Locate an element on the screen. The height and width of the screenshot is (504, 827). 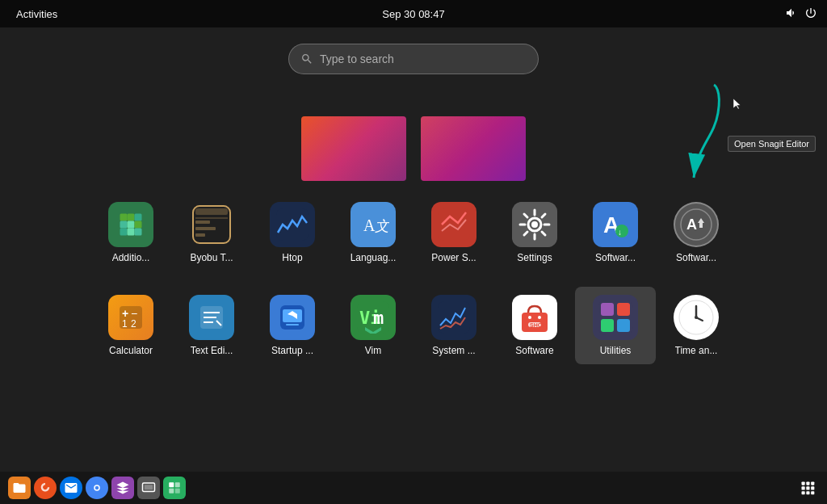
app-time: Time an... is located at coordinates (696, 326).